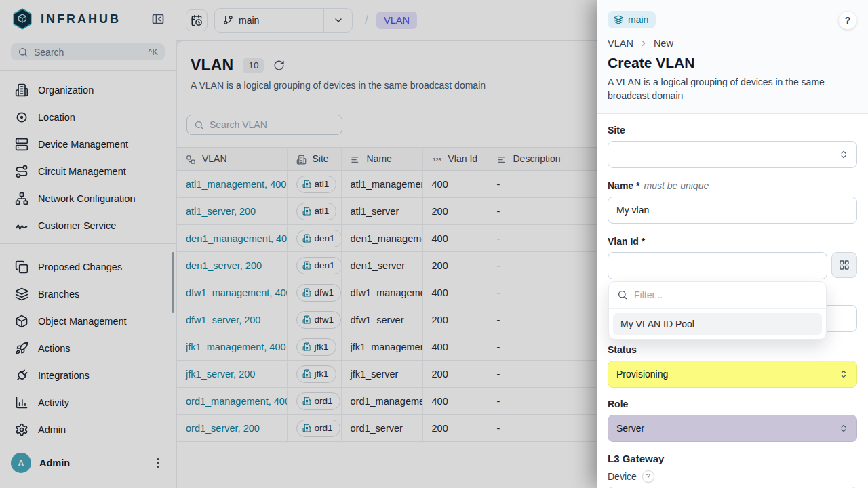  Describe the element at coordinates (644, 43) in the screenshot. I see `chevron-right-icon` at that location.